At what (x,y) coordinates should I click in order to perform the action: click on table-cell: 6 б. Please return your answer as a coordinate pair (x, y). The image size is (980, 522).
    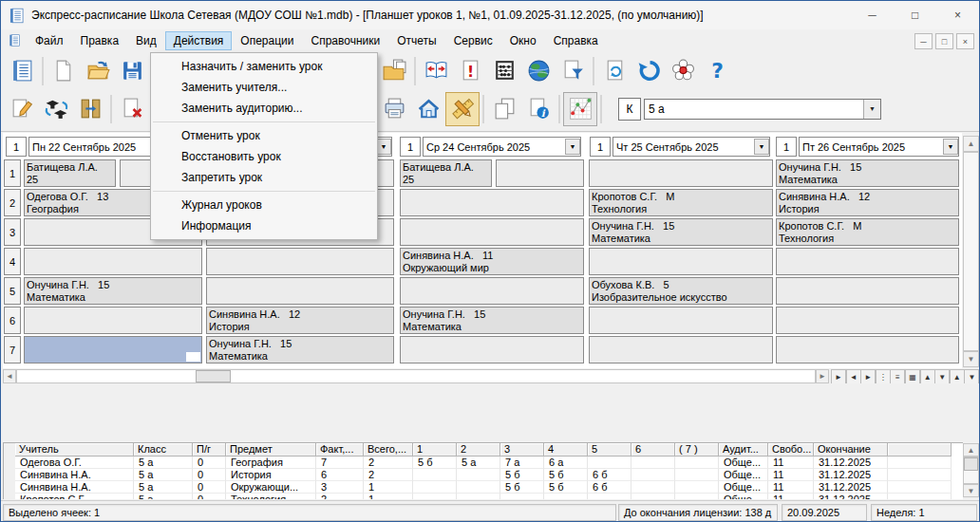
    Looking at the image, I should click on (610, 475).